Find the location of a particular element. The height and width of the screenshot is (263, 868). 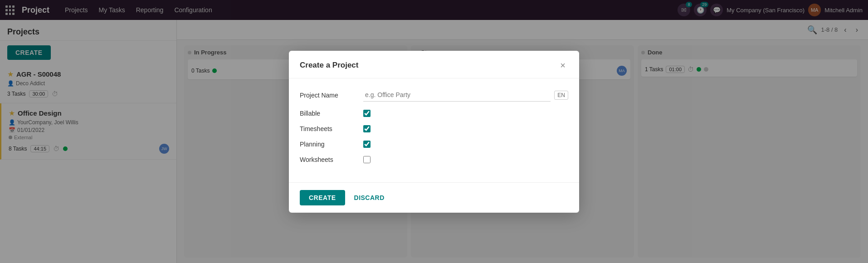

modal-header: Create a Project × is located at coordinates (434, 64).